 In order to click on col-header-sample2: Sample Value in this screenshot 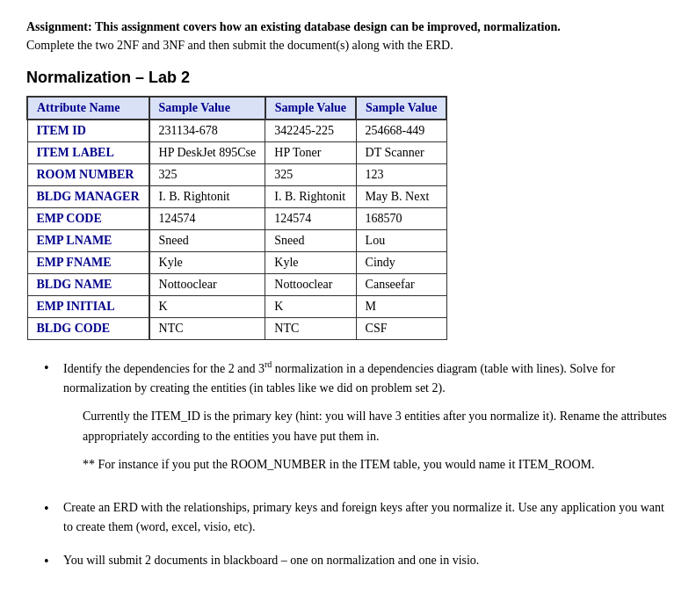, I will do `click(311, 108)`.